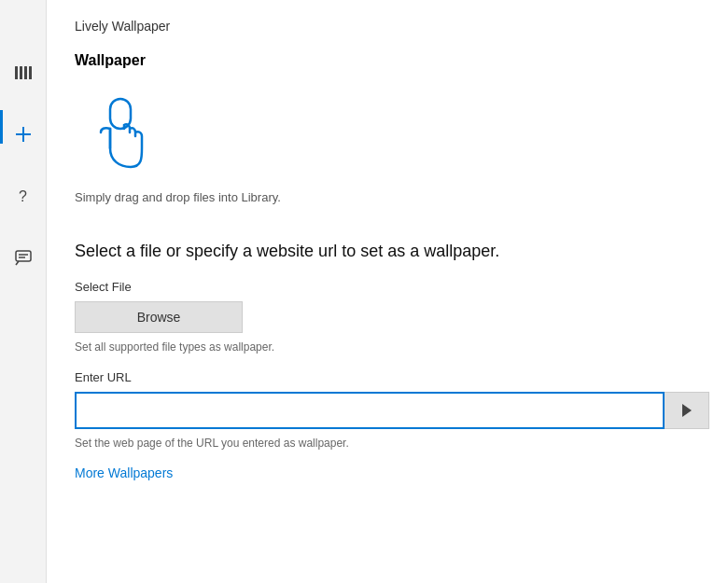 This screenshot has width=728, height=583. I want to click on url-input-row, so click(392, 410).